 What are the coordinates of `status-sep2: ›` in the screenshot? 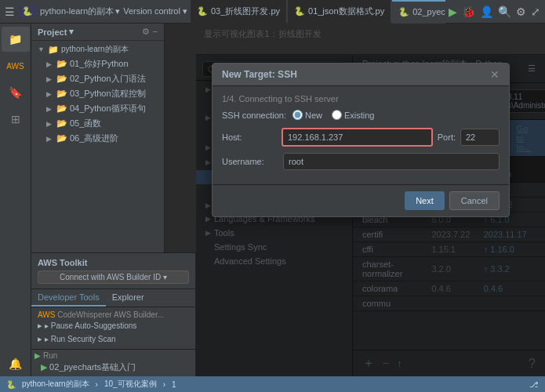 It's located at (165, 384).